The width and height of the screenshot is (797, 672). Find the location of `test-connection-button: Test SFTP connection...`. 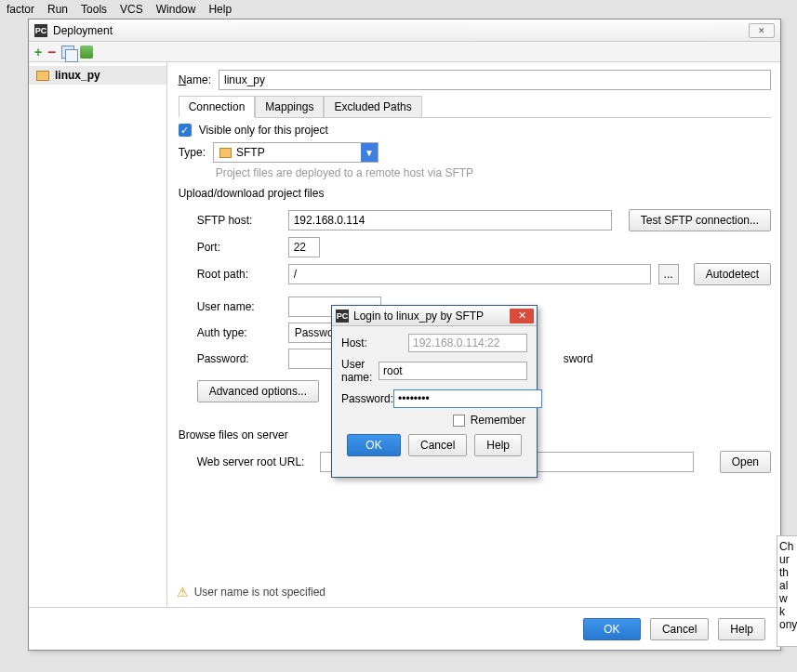

test-connection-button: Test SFTP connection... is located at coordinates (699, 220).